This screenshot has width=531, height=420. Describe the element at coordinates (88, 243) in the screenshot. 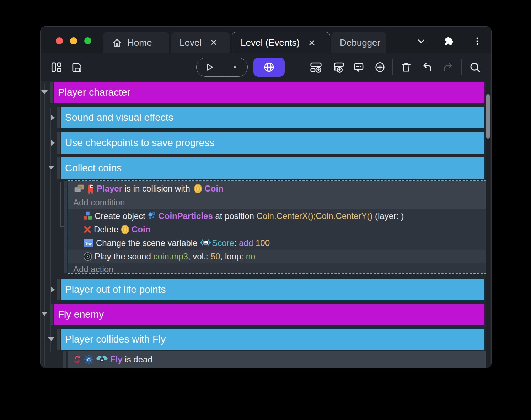

I see `variable-badge-icon: Var` at that location.